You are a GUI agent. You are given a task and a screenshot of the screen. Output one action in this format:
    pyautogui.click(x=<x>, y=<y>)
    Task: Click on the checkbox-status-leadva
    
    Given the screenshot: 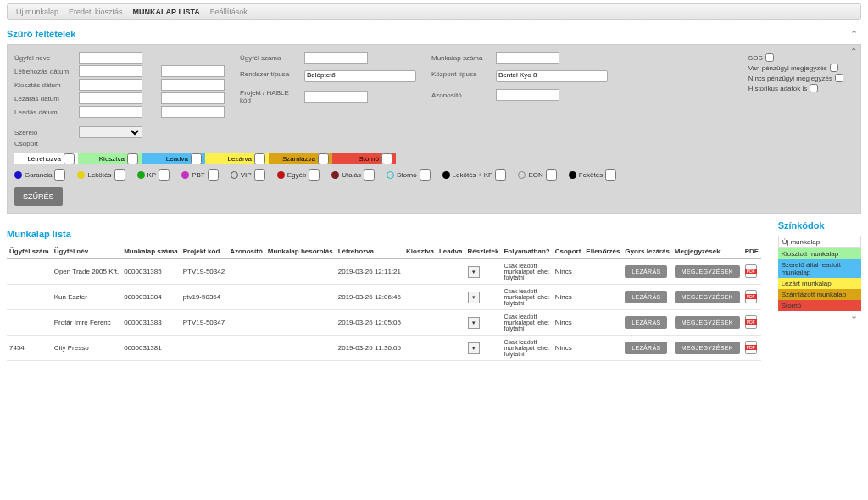 What is the action you would take?
    pyautogui.click(x=197, y=159)
    